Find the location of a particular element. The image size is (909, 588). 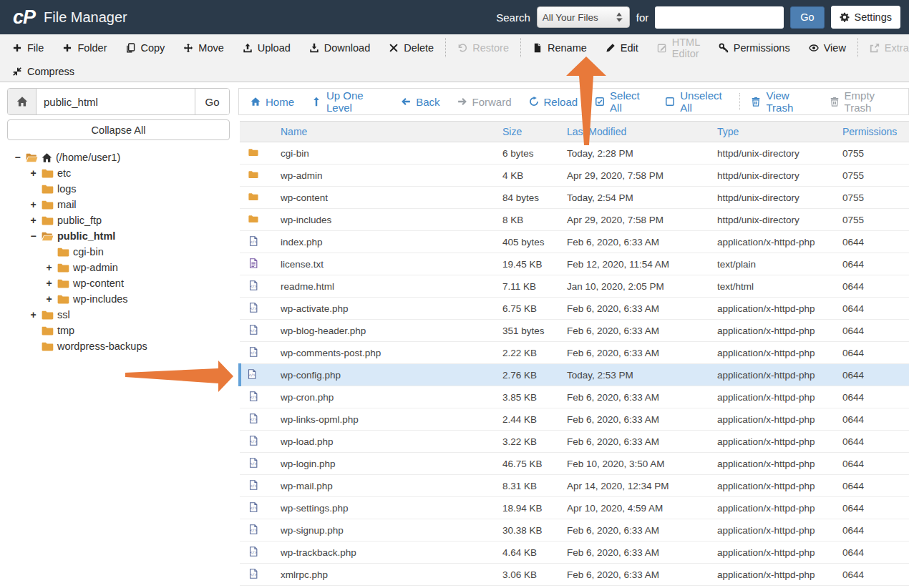

column-header-permissions: Permissions is located at coordinates (872, 132).